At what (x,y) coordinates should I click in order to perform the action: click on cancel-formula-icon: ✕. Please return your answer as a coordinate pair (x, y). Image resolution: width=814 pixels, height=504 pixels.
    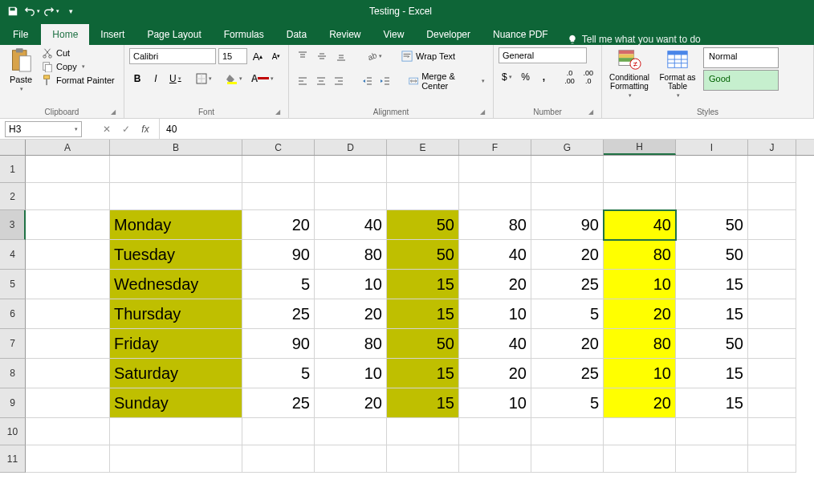
    Looking at the image, I should click on (107, 129).